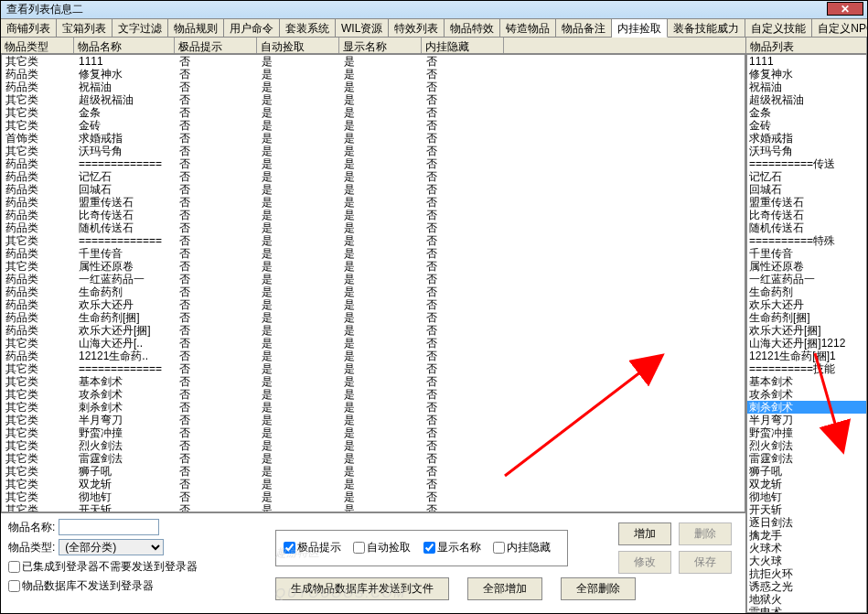 This screenshot has width=868, height=614. What do you see at coordinates (362, 27) in the screenshot?
I see `tab-6: WIL资源` at bounding box center [362, 27].